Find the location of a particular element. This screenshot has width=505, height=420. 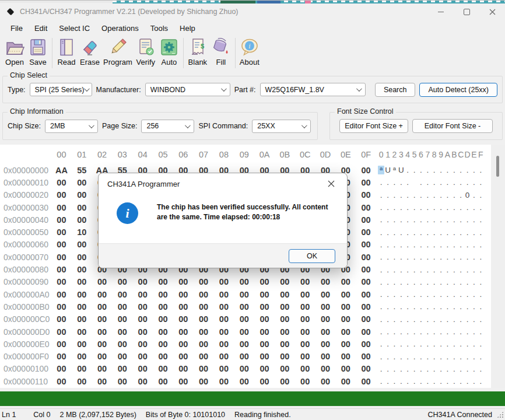

toolbar-button-read: Read is located at coordinates (66, 52).